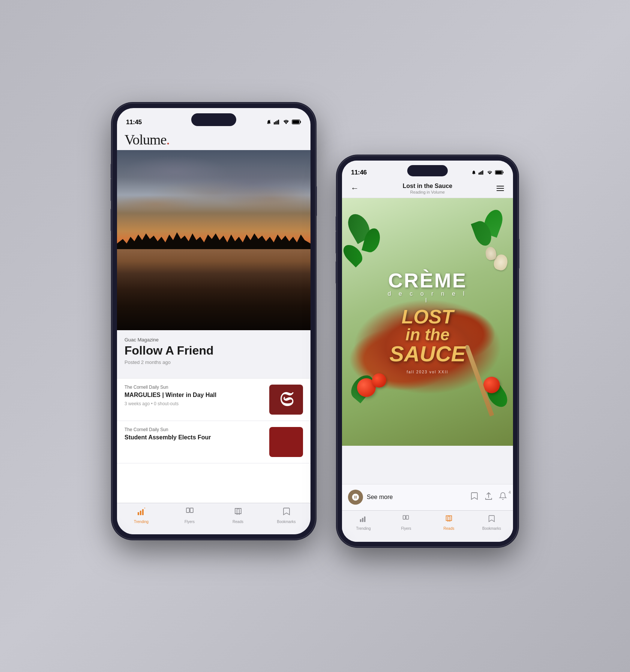  I want to click on power-button, so click(316, 201).